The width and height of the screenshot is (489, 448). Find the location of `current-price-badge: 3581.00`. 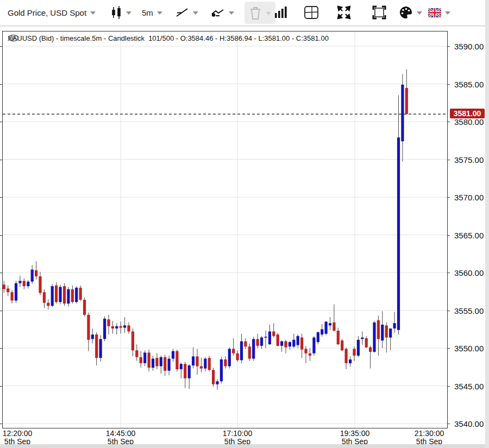

current-price-badge: 3581.00 is located at coordinates (467, 113).